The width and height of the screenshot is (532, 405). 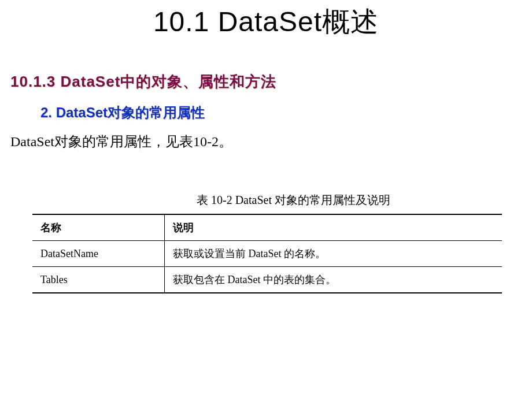 What do you see at coordinates (334, 228) in the screenshot?
I see `table-header-desc: 说明` at bounding box center [334, 228].